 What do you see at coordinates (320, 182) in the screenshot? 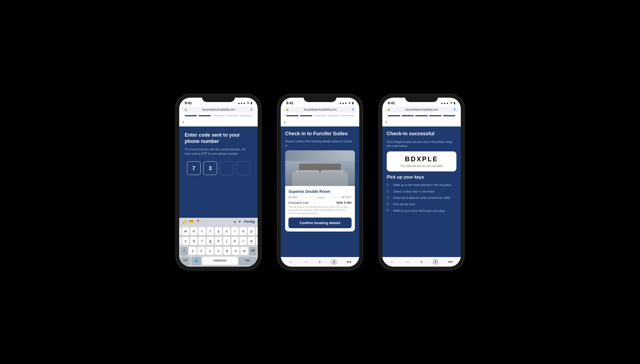
I see `phone-checkin: 9:41 ▲▲▲ ▼ ▮ 🔒 bw.arribatechospitality.c…` at bounding box center [320, 182].